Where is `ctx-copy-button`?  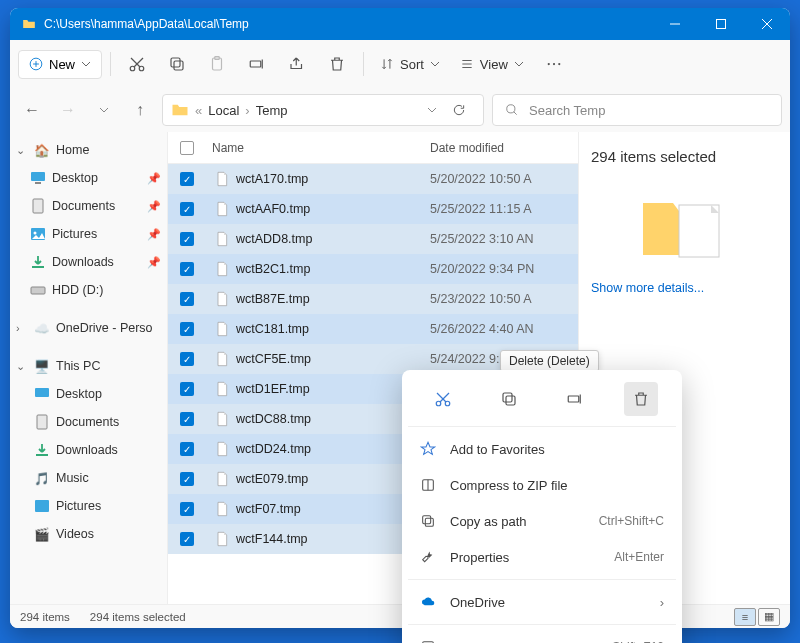 ctx-copy-button is located at coordinates (509, 399).